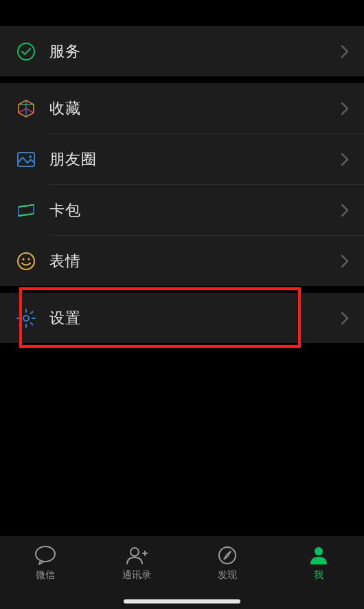 Image resolution: width=364 pixels, height=609 pixels. I want to click on chats-icon, so click(45, 555).